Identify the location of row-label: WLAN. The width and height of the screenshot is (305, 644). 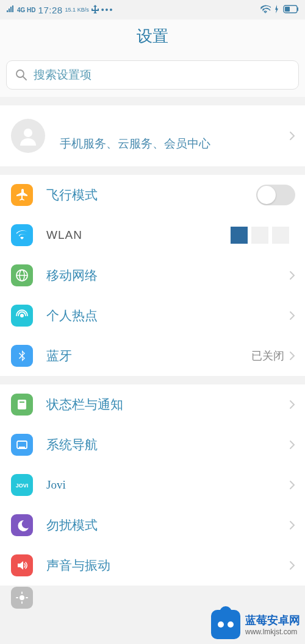
(138, 235).